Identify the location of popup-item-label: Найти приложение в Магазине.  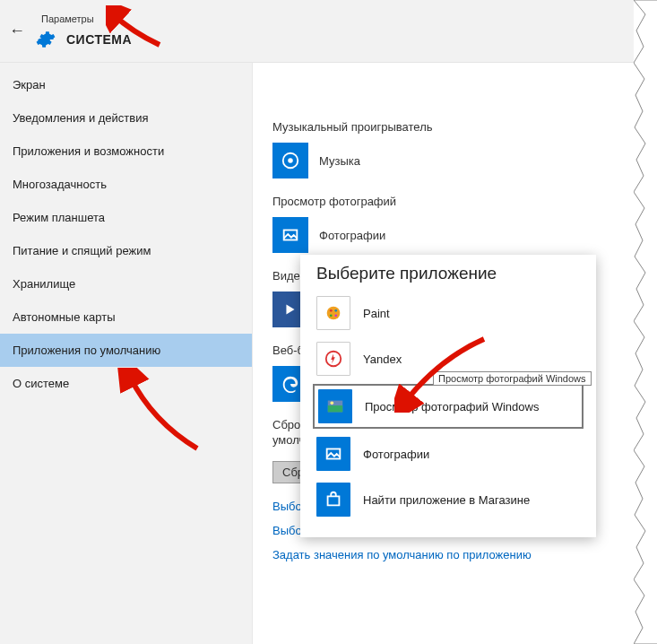
(446, 500).